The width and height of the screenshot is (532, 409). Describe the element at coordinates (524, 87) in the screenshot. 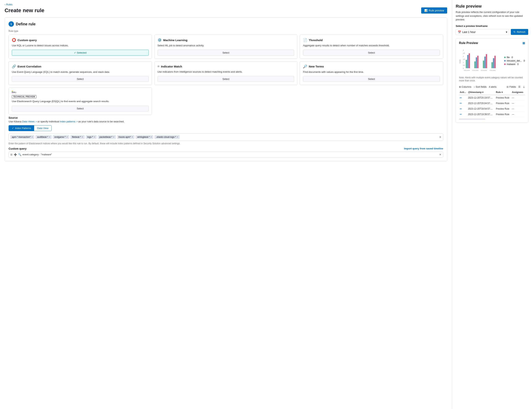

I see `download-icon: ⤓` at that location.